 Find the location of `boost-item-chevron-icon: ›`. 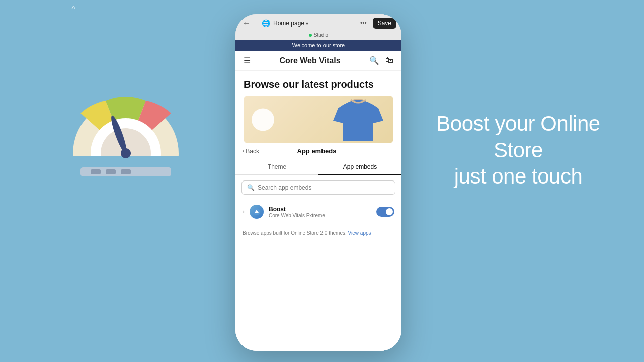

boost-item-chevron-icon: › is located at coordinates (244, 212).